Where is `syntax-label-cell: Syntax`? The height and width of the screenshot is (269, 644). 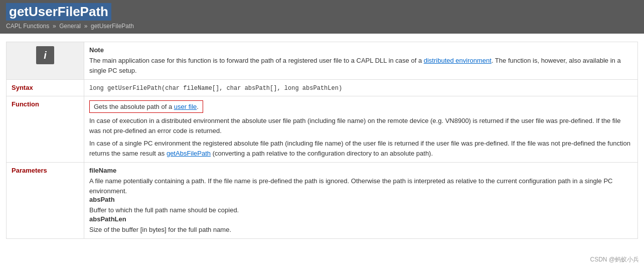 syntax-label-cell: Syntax is located at coordinates (45, 88).